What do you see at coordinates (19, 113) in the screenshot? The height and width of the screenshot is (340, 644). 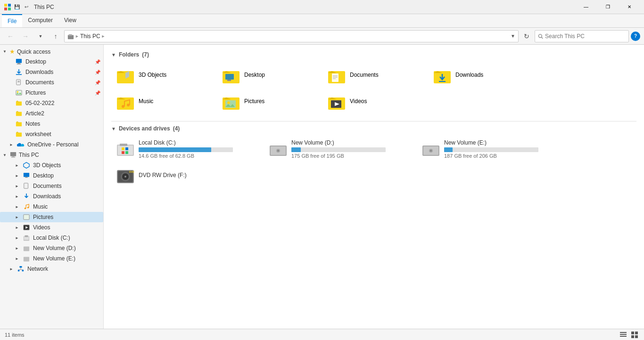 I see `folder-article-icon` at bounding box center [19, 113].